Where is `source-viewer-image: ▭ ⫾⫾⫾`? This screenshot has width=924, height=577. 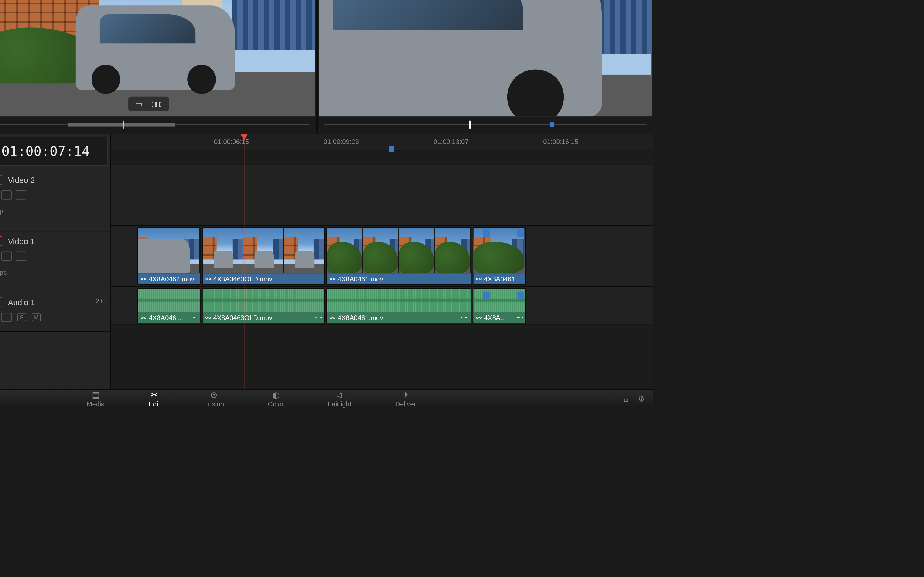 source-viewer-image: ▭ ⫾⫾⫾ is located at coordinates (157, 58).